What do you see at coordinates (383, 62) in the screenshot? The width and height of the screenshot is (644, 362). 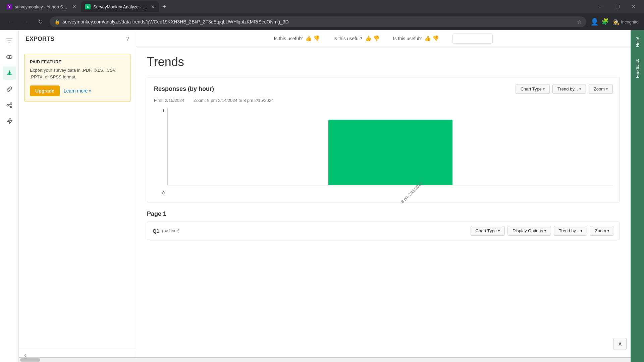 I see `trends-title: Trends` at bounding box center [383, 62].